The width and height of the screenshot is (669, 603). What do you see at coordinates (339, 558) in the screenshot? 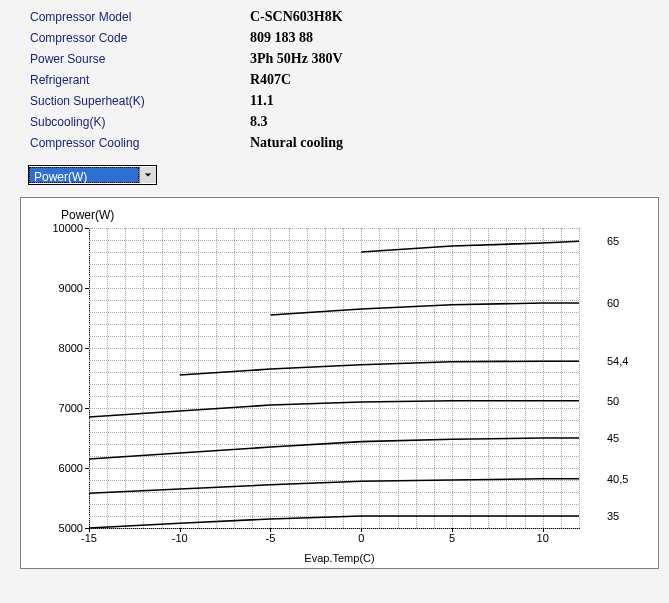
I see `x-axis-label: Evap.Temp(C)` at bounding box center [339, 558].